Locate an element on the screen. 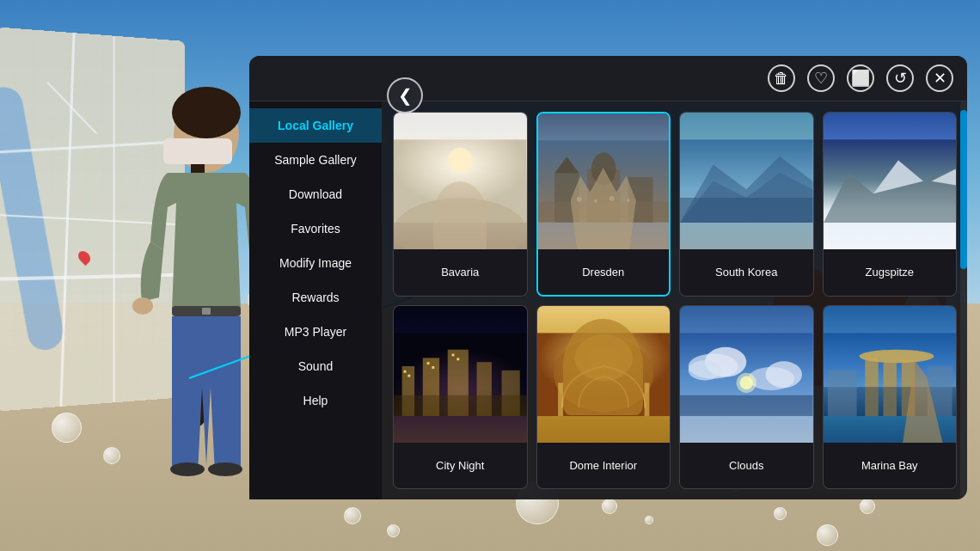  toolbar: 🗑 ♡ ⬜ ↺ ✕ is located at coordinates (609, 79).